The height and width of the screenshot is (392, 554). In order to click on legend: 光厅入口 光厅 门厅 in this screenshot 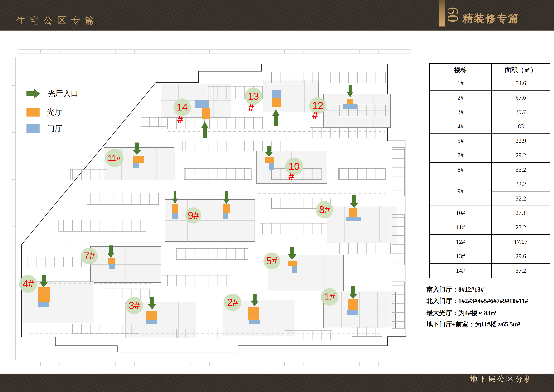, I will do `click(53, 111)`.